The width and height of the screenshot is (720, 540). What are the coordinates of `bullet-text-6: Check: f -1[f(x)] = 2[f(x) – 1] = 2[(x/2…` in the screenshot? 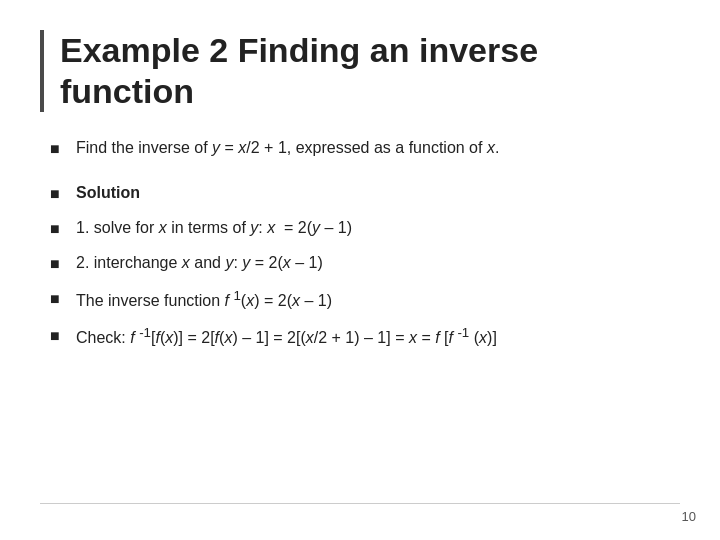 It's located at (378, 336).